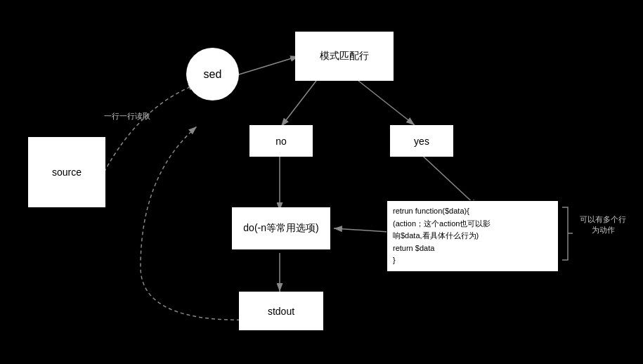 This screenshot has width=643, height=364. What do you see at coordinates (213, 74) in the screenshot?
I see `sed-label: sed` at bounding box center [213, 74].